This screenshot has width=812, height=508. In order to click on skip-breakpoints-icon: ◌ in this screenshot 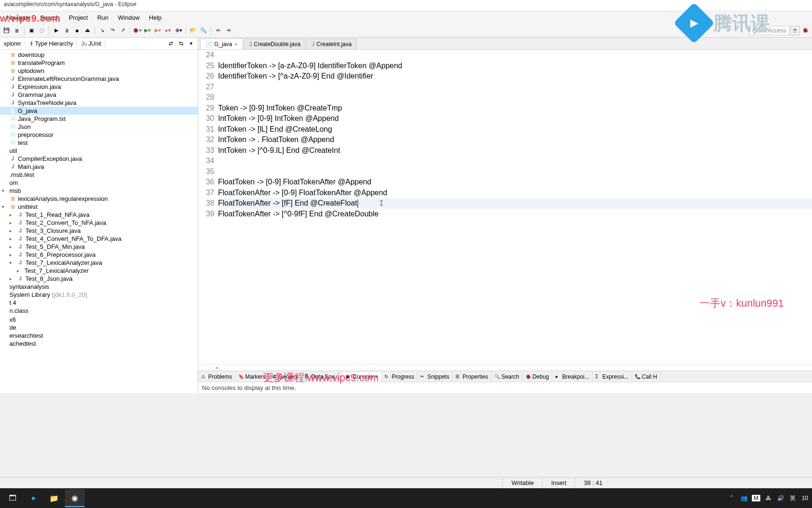, I will do `click(42, 31)`.